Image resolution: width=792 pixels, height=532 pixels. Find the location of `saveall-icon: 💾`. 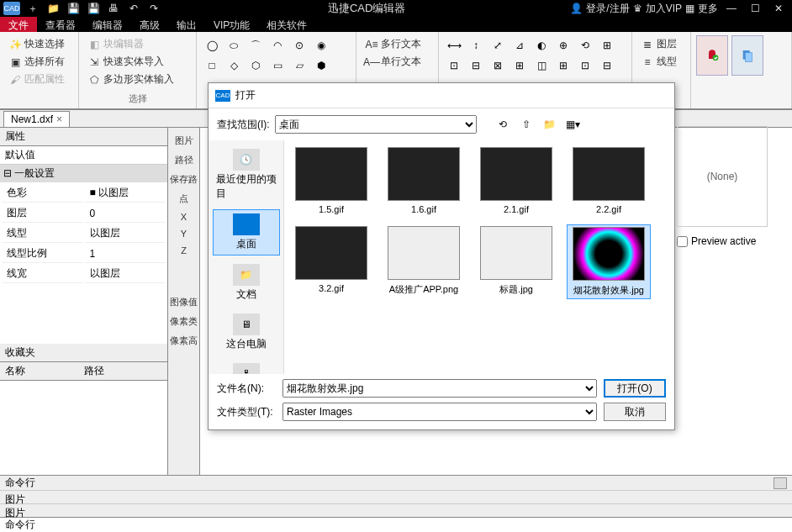

saveall-icon: 💾 is located at coordinates (93, 8).